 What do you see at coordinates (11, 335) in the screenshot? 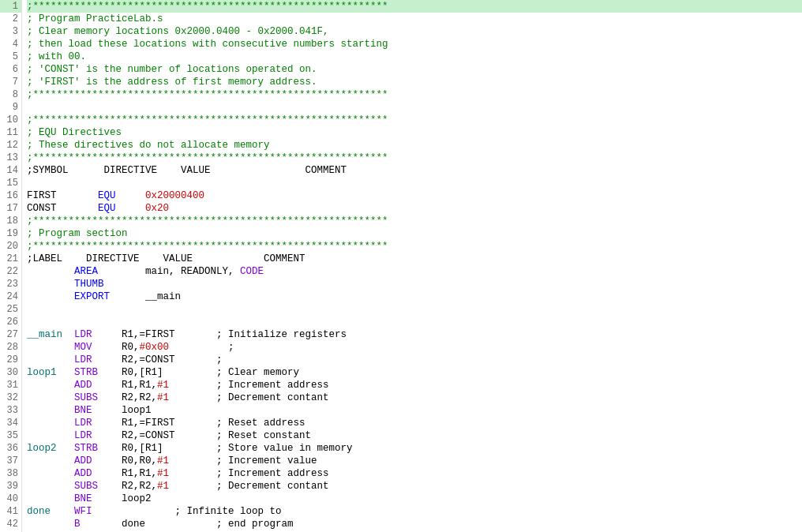
I see `line-number: 27` at bounding box center [11, 335].